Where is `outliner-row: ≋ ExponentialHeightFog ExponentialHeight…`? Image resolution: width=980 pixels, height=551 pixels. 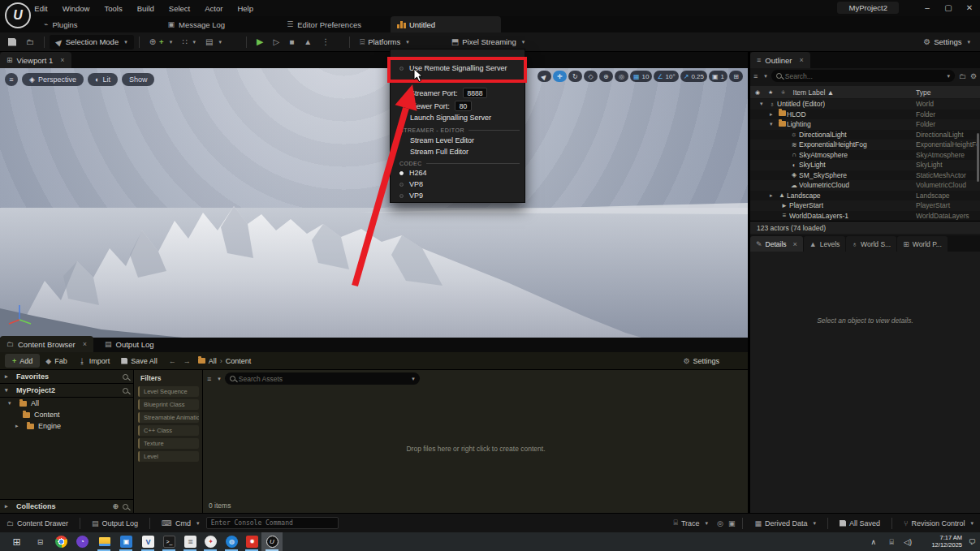 outliner-row: ≋ ExponentialHeightFog ExponentialHeight… is located at coordinates (866, 144).